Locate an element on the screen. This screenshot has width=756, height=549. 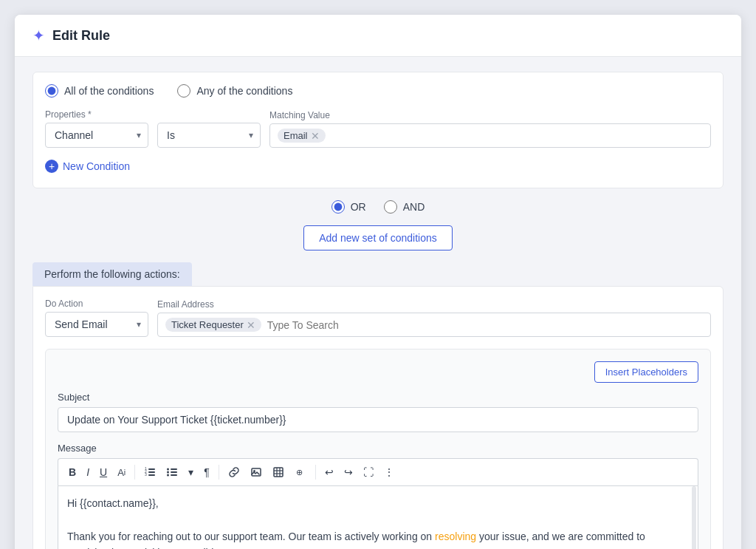
modal-title: Edit Rule is located at coordinates (81, 35).